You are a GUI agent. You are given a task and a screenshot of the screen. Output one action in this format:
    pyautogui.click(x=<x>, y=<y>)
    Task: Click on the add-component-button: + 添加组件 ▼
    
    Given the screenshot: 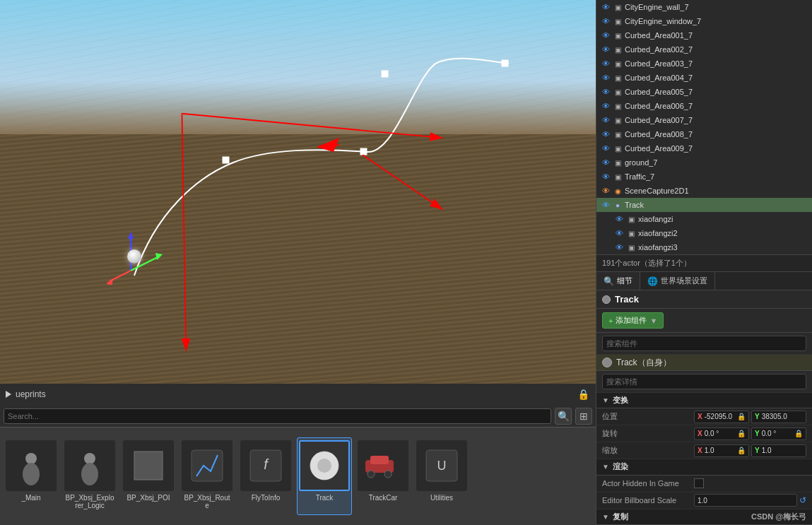 What is the action you would take?
    pyautogui.click(x=633, y=321)
    